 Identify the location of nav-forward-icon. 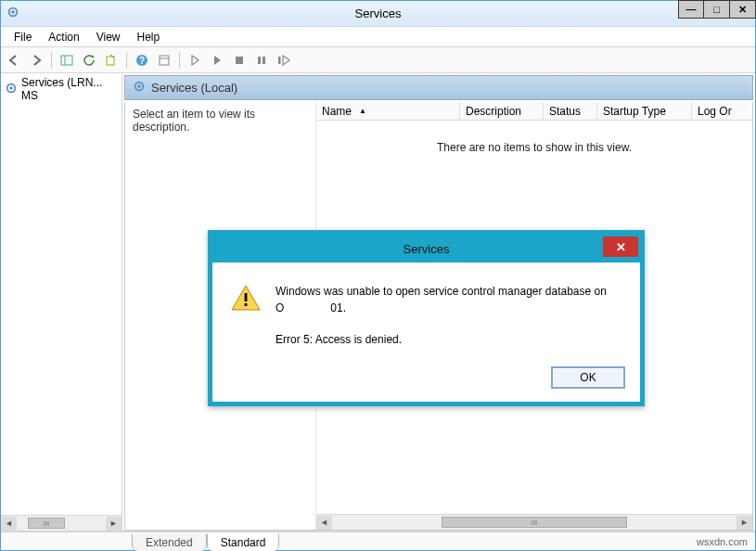
(36, 60).